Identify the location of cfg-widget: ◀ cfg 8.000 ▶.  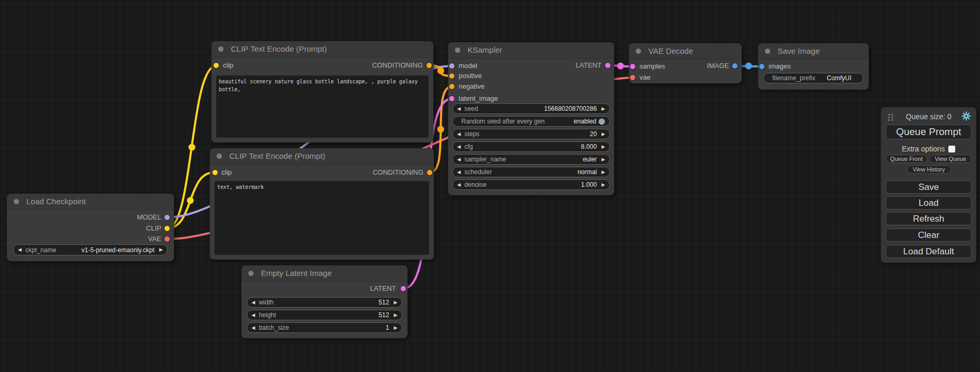
(531, 147).